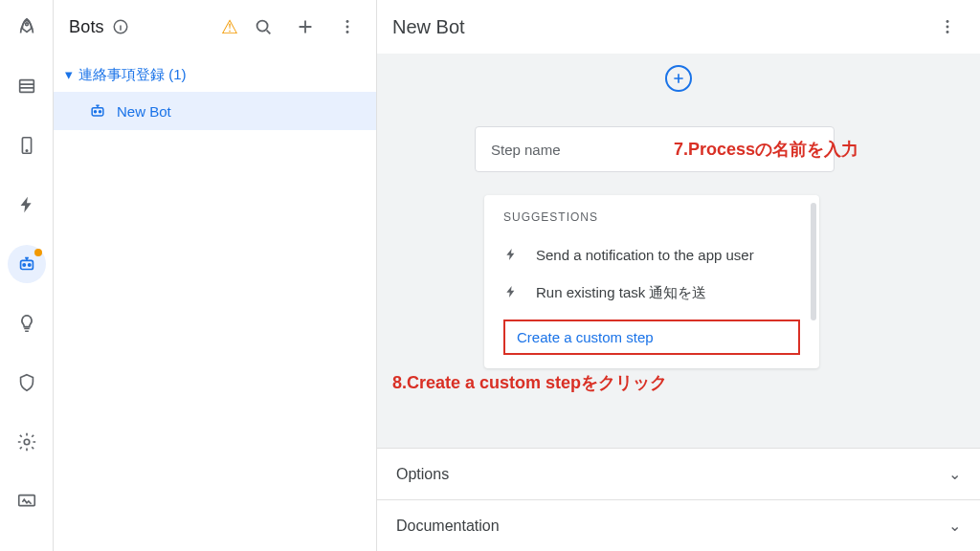 The image size is (980, 551). Describe the element at coordinates (652, 256) in the screenshot. I see `suggestion-item: Send a notification to the app user` at that location.